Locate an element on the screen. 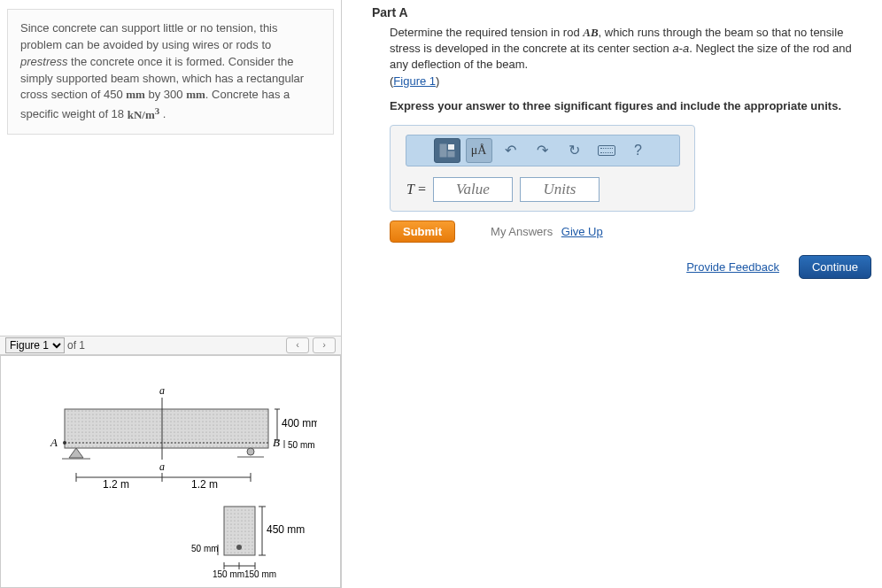 The height and width of the screenshot is (588, 882). value-input is located at coordinates (473, 190).